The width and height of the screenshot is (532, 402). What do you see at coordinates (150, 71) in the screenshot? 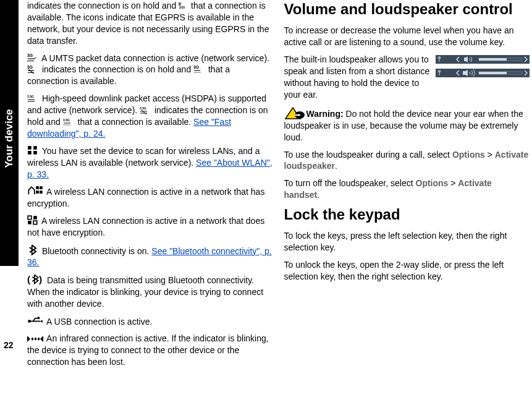
I see `para-umts: 3G A UMTS packet data connection is acti…` at bounding box center [150, 71].